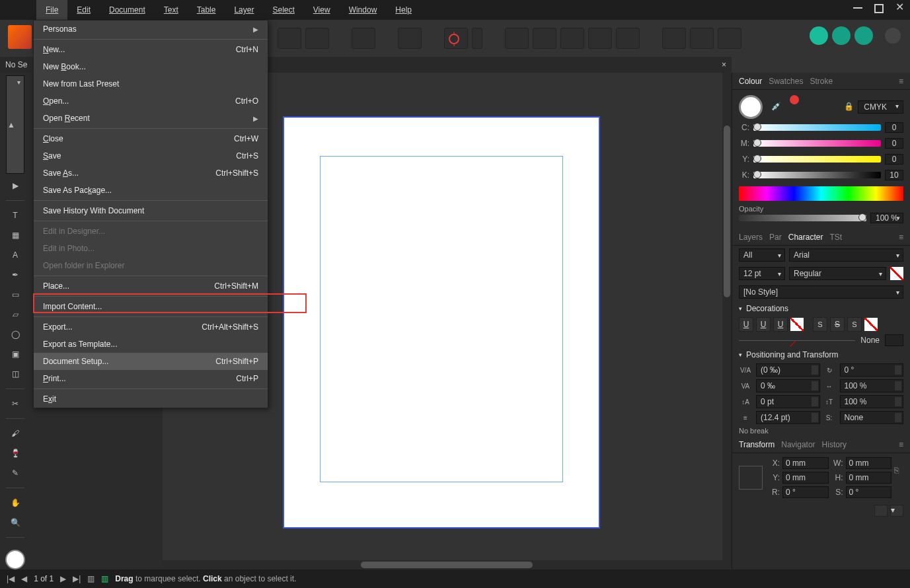 Image resolution: width=910 pixels, height=588 pixels. I want to click on node-tool-icon: ▶, so click(15, 186).